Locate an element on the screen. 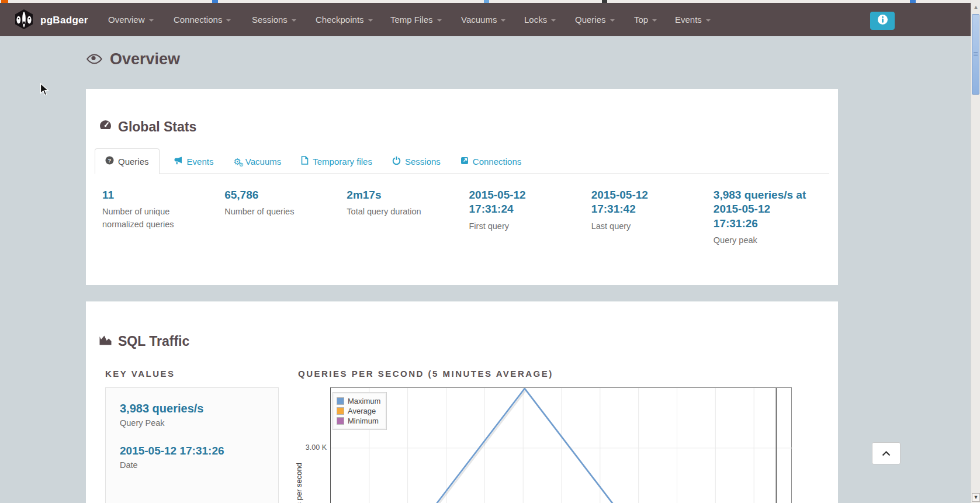  global-stats-tabbar: ? Queries Events ⚙⚙ Vacuums Temporary fi… is located at coordinates (462, 161).